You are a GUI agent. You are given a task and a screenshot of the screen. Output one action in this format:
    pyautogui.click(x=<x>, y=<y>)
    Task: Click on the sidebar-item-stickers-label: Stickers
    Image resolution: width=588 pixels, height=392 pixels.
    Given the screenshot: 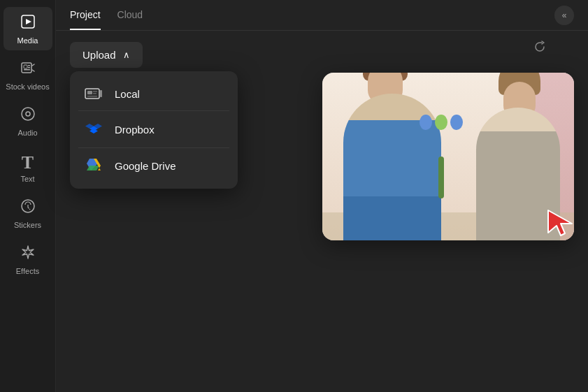 What is the action you would take?
    pyautogui.click(x=28, y=225)
    